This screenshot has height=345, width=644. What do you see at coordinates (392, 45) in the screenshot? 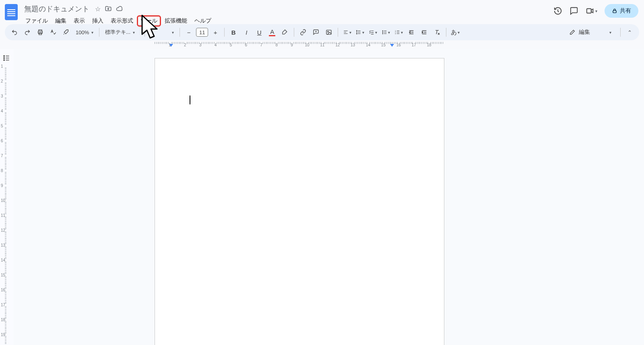
I see `right-margin-marker-icon` at bounding box center [392, 45].